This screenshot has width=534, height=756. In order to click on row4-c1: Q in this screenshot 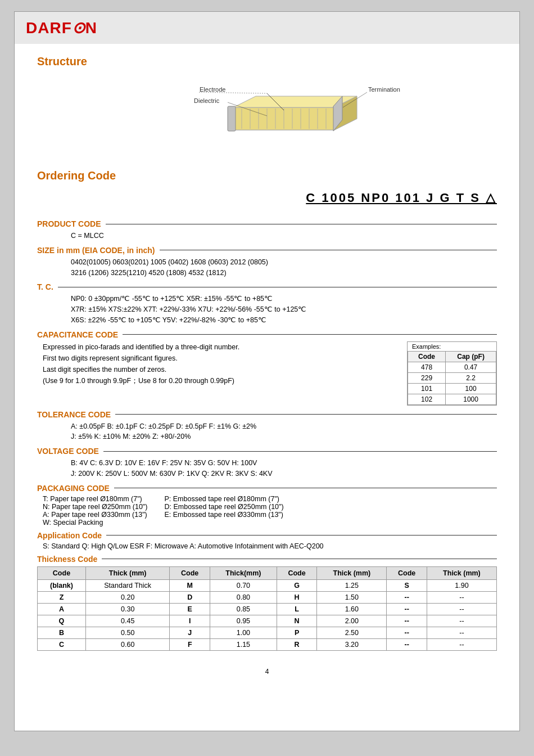, I will do `click(62, 621)`.